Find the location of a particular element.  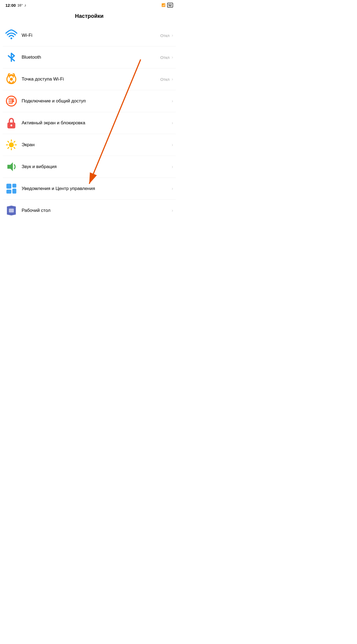

tiktok-icon: ♪ is located at coordinates (25, 5).